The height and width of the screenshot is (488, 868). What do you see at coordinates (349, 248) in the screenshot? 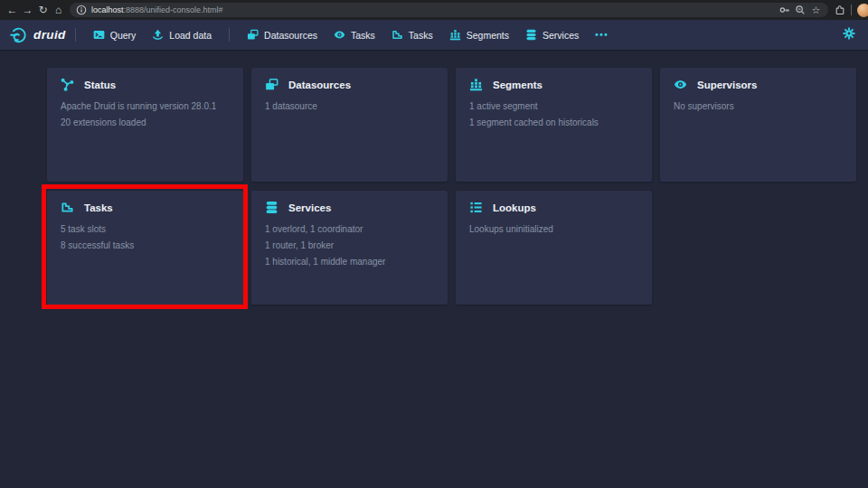
I see `services-card: Services 1 overlord, 1 coordinator 1 rou…` at bounding box center [349, 248].